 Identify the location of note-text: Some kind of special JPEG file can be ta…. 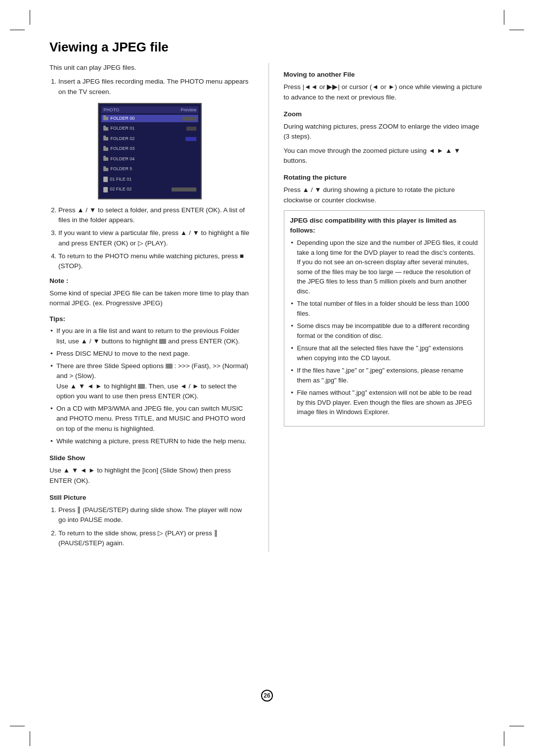
(150, 299).